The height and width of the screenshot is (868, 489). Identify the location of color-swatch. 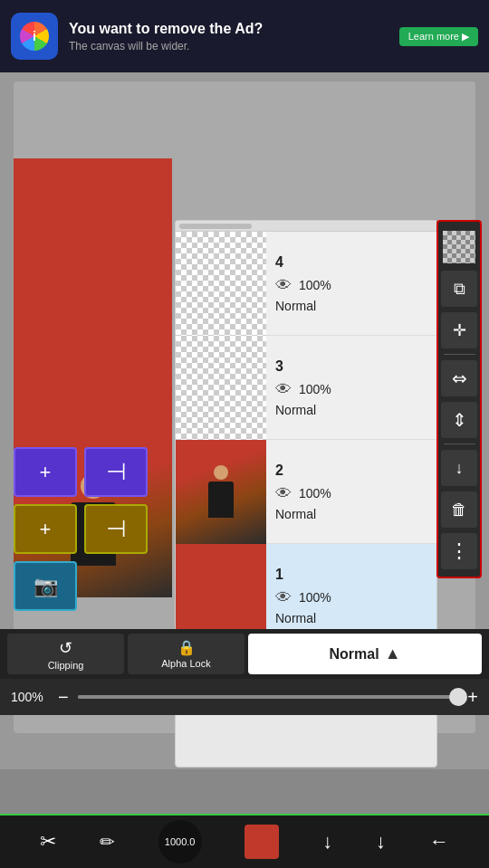
(262, 842).